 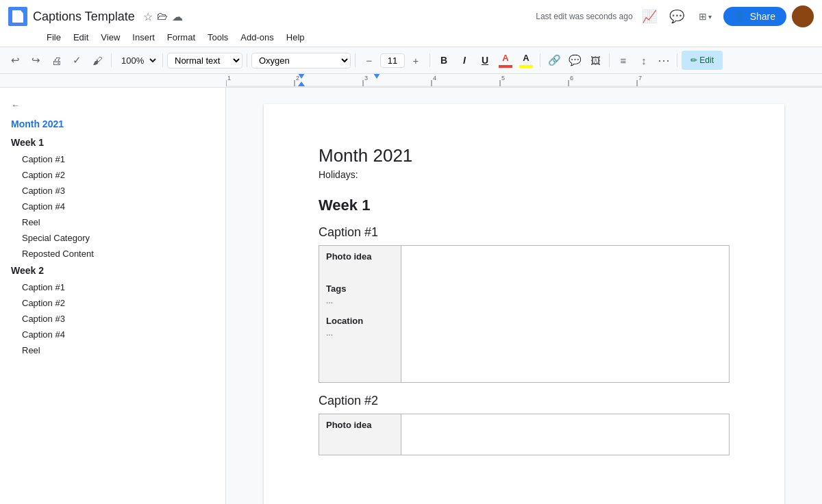 I want to click on sidebar-week-2: Week 2, so click(x=112, y=270).